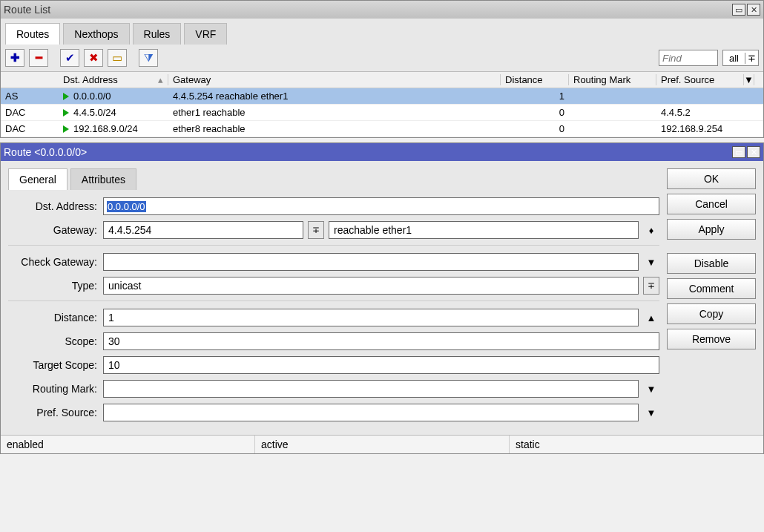  What do you see at coordinates (484, 230) in the screenshot?
I see `gateway-status` at bounding box center [484, 230].